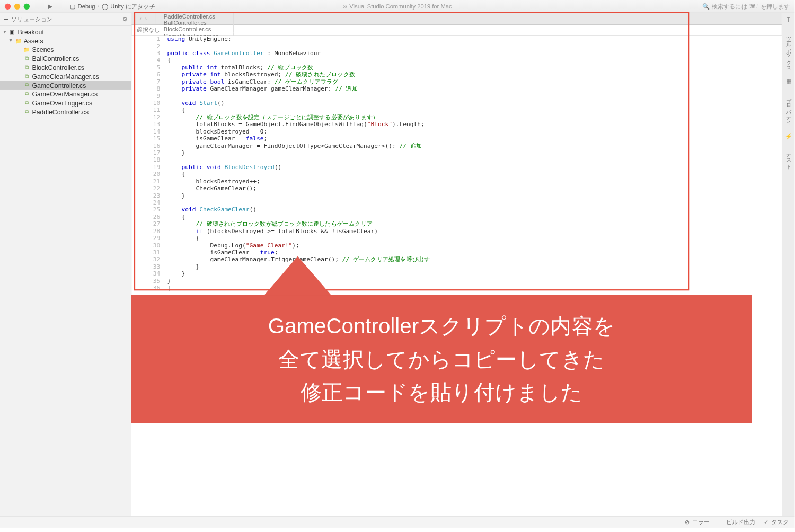 The width and height of the screenshot is (795, 532). Describe the element at coordinates (687, 522) in the screenshot. I see `error-icon: ⊘` at that location.